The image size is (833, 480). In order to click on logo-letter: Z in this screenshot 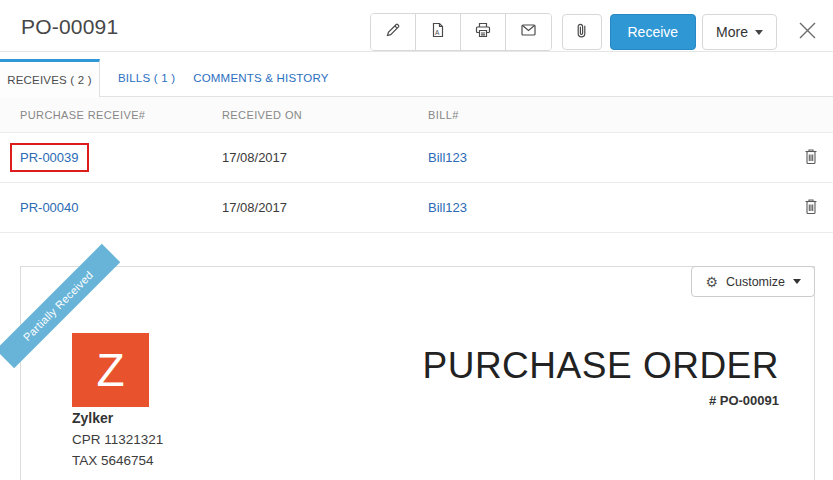, I will do `click(110, 370)`.